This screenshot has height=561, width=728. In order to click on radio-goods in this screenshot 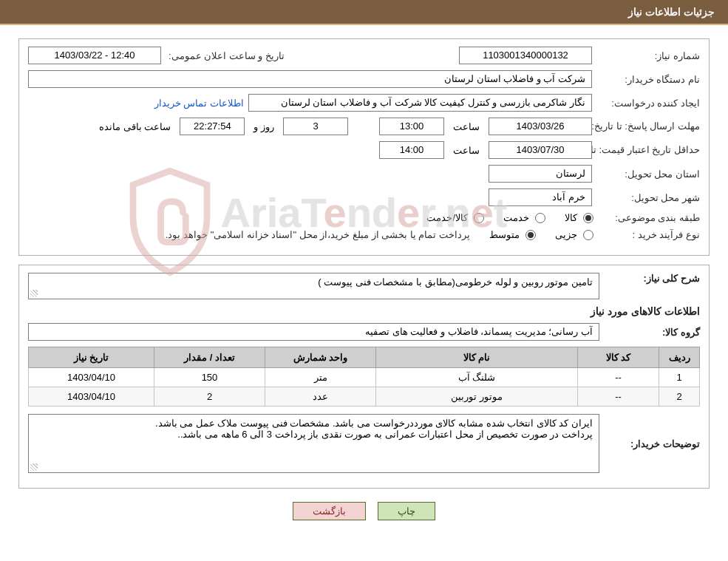, I will do `click(588, 218)`.